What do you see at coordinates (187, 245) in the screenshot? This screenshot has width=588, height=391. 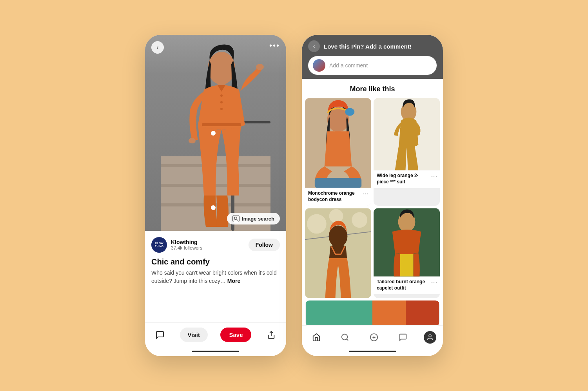 I see `author-details: Klowthing 37.4k followers` at bounding box center [187, 245].